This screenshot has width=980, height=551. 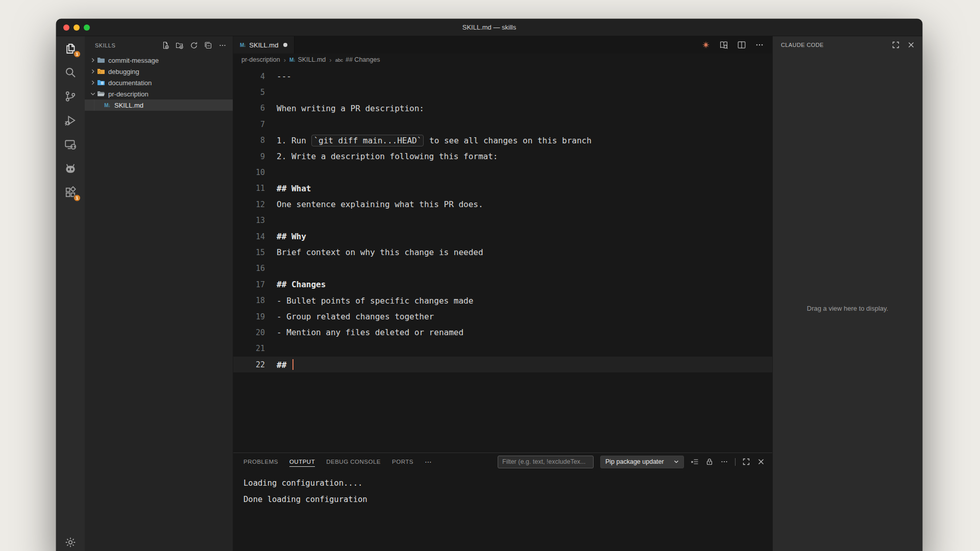 I want to click on panel-tab-problems: PROBLEMS, so click(x=261, y=462).